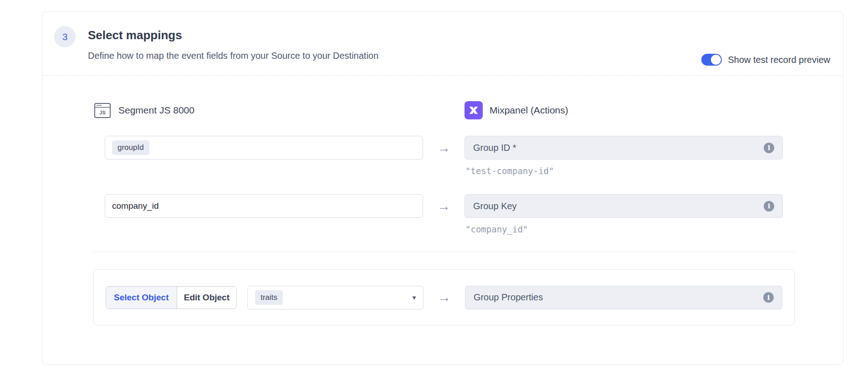 Image resolution: width=868 pixels, height=381 pixels. Describe the element at coordinates (624, 298) in the screenshot. I see `destination-field-group-properties: Group Properties i` at that location.